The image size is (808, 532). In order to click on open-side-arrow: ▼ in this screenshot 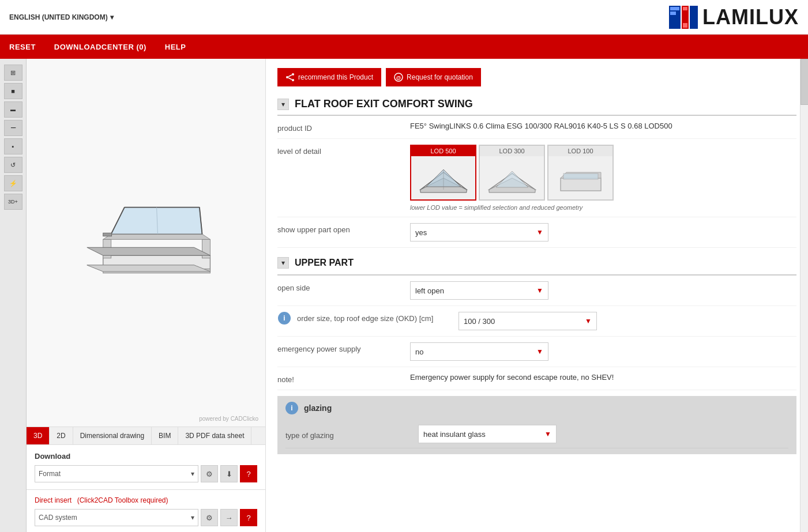, I will do `click(540, 290)`.